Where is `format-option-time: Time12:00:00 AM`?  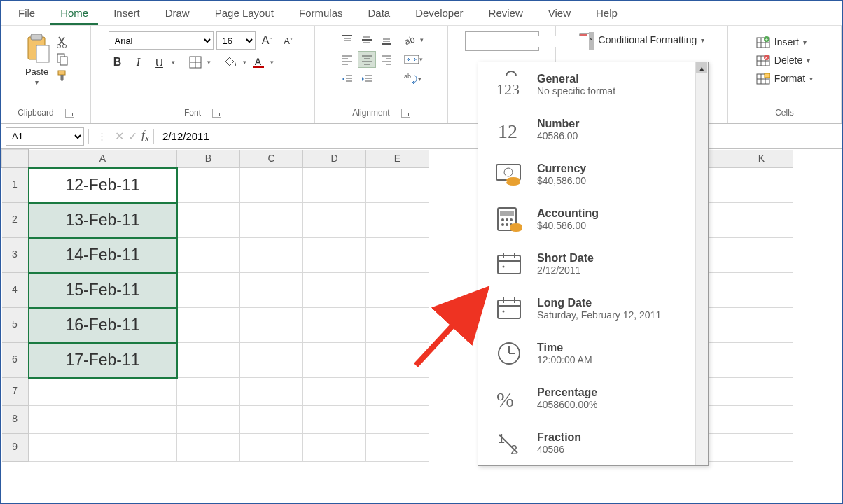 format-option-time: Time12:00:00 AM is located at coordinates (593, 354).